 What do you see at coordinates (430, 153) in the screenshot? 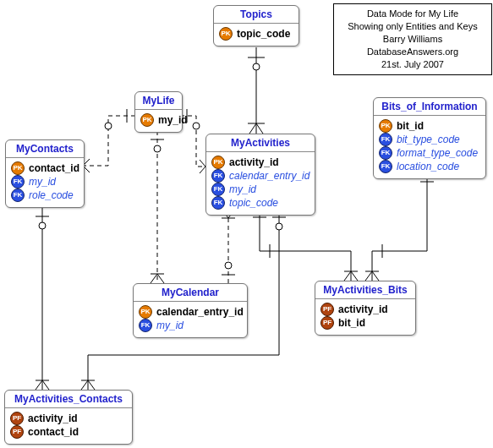
I see `column-row: FK format_type_code` at bounding box center [430, 153].